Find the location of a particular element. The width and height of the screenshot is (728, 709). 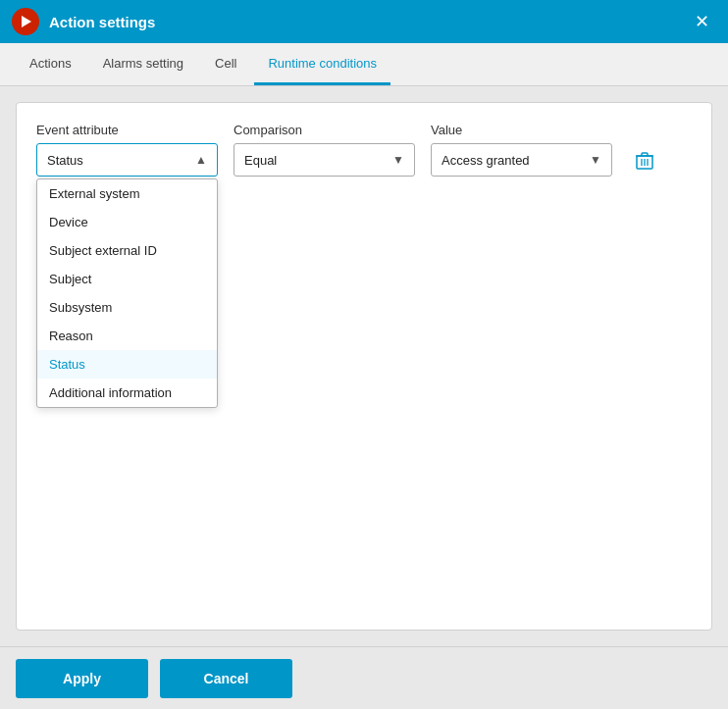

event-attribute-select: Status ▲ is located at coordinates (128, 160).